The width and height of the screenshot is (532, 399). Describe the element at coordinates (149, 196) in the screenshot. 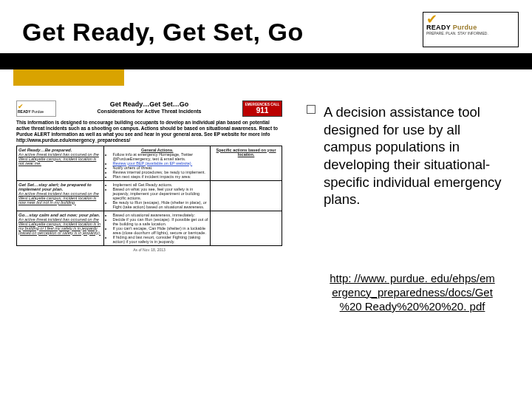

I see `doc-table: Get Ready…Be prepared. An active threat …` at that location.